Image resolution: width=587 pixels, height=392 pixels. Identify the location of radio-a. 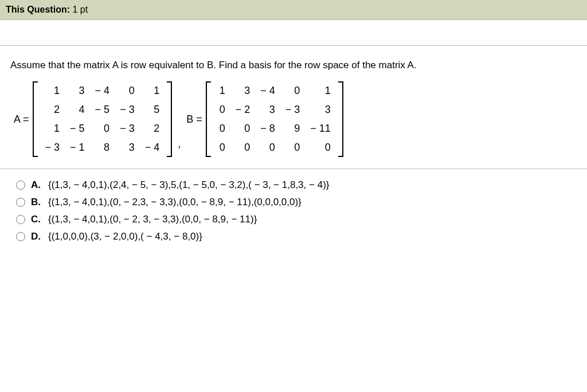
(21, 185).